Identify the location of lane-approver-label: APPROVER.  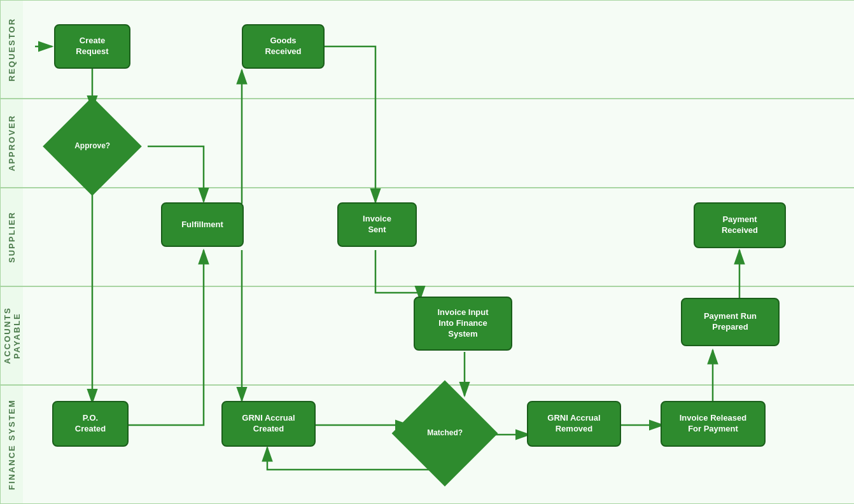
(11, 143).